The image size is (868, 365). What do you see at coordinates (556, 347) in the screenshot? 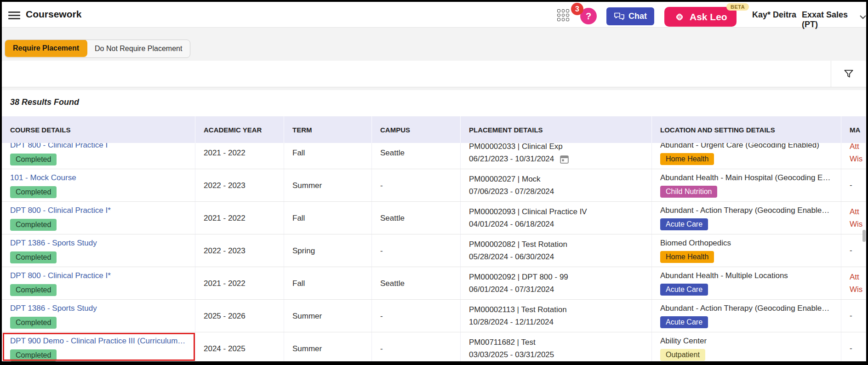
I see `placement-details-cell: PM00711682 | Test 03/03/2025 - 03/31/202…` at bounding box center [556, 347].